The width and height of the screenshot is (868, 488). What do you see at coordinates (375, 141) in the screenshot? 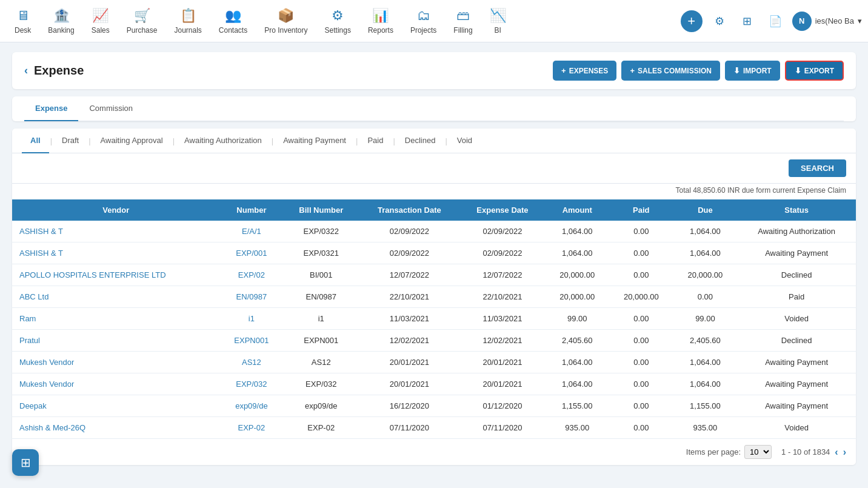
I see `sub-tab-paid: Paid` at bounding box center [375, 141].